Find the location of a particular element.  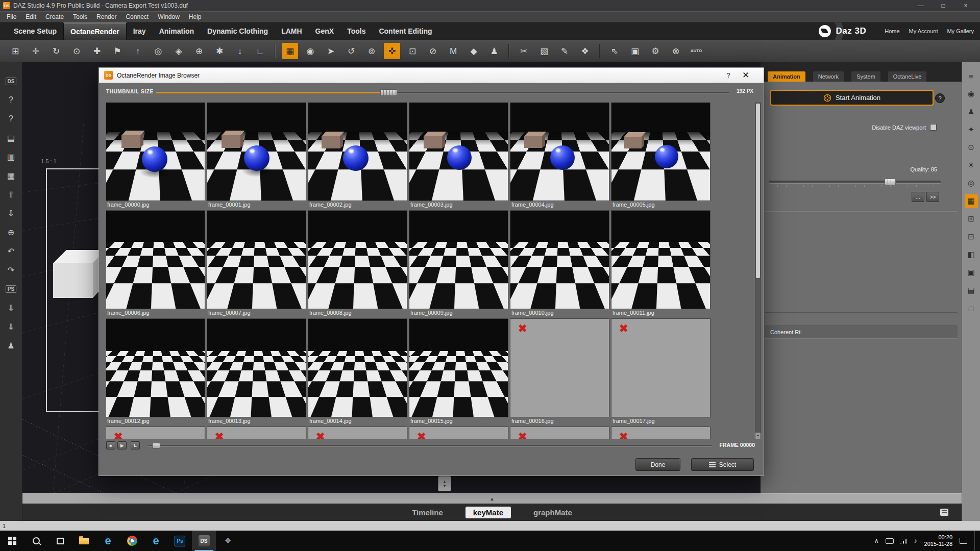

thumbnail-cell: frame_00011.jpg is located at coordinates (660, 264).